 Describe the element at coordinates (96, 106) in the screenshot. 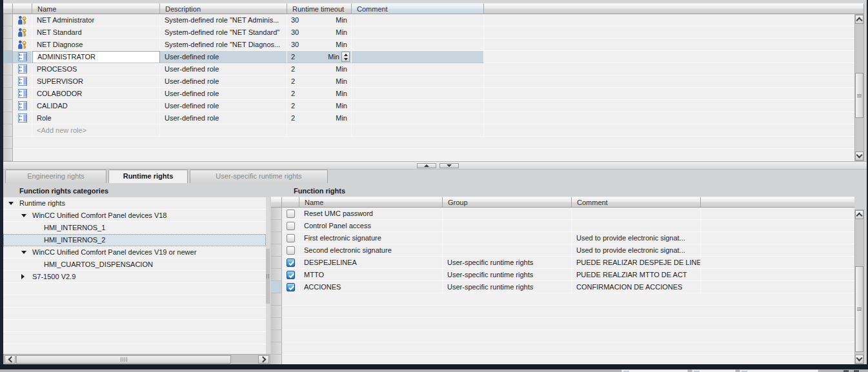

I see `role-name-cell: CALIDAD` at that location.